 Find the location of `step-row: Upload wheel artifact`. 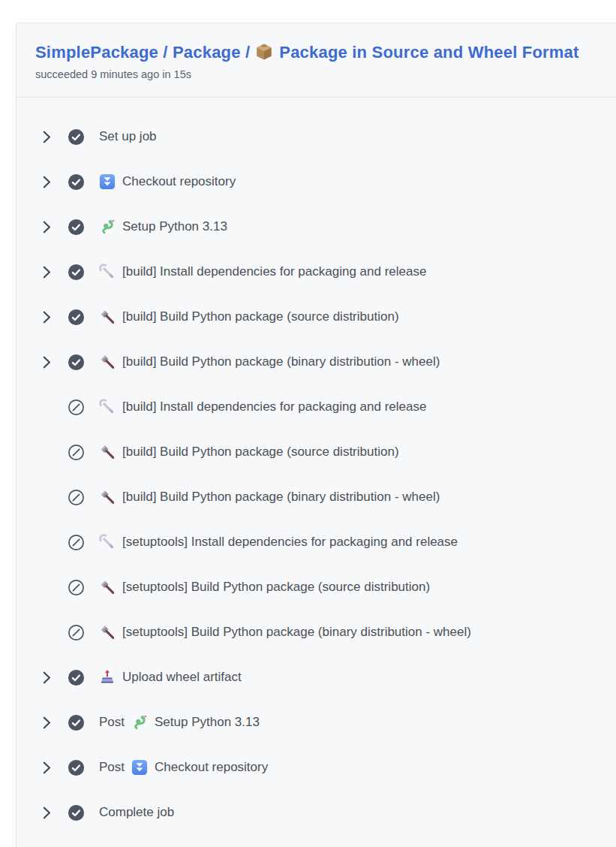

step-row: Upload wheel artifact is located at coordinates (317, 677).